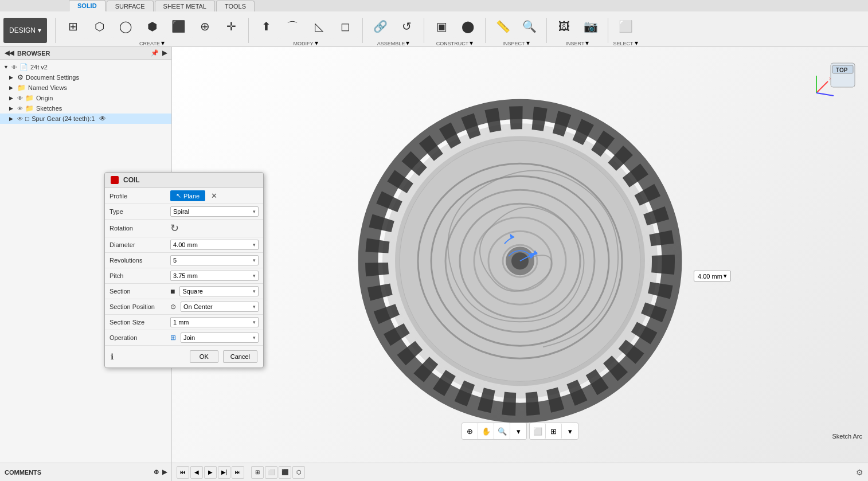  What do you see at coordinates (538, 431) in the screenshot?
I see `display-mode-button: ⬜` at bounding box center [538, 431].